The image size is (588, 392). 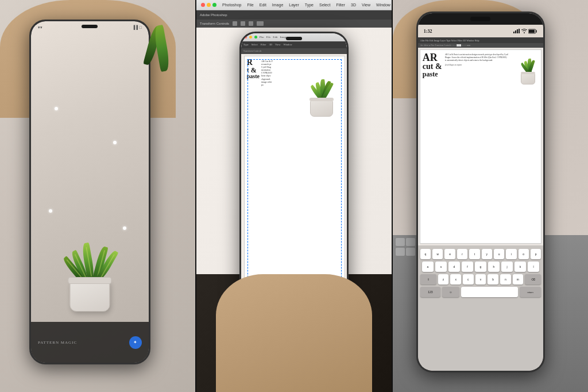 What do you see at coordinates (474, 254) in the screenshot?
I see `key-t: t` at bounding box center [474, 254].